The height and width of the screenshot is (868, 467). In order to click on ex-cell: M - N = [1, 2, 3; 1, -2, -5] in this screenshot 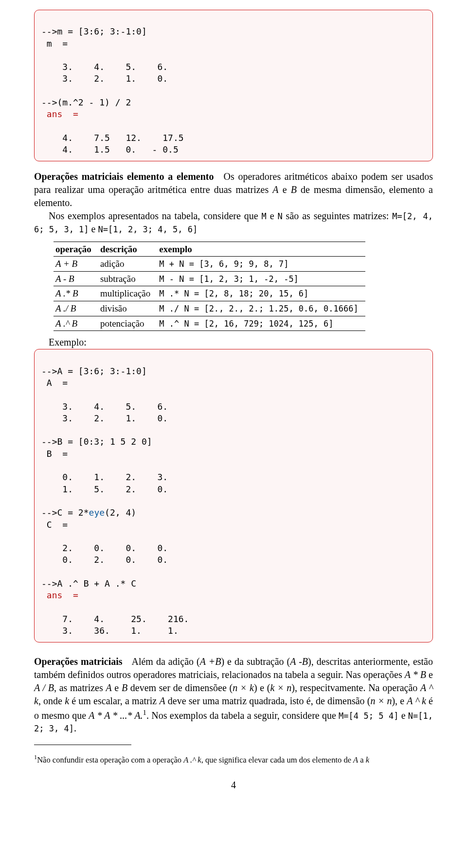, I will do `click(261, 279)`.